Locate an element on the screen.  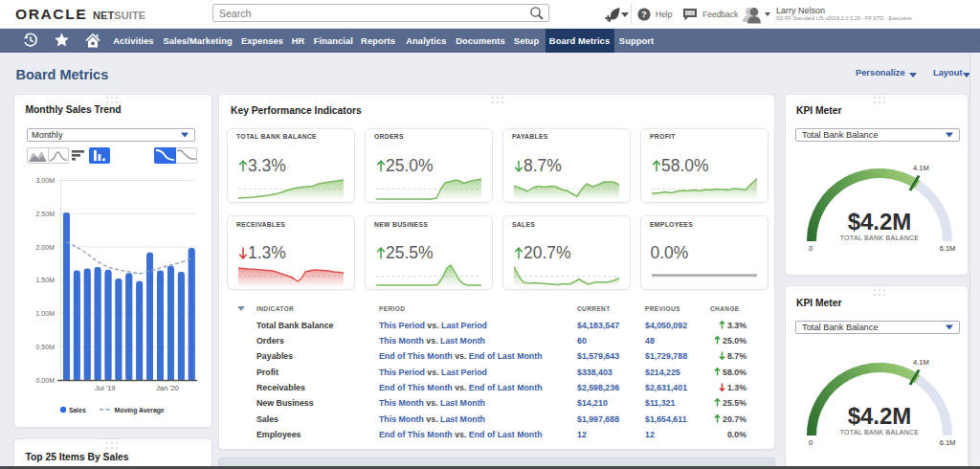
svg-text: 2.00M is located at coordinates (46, 247).